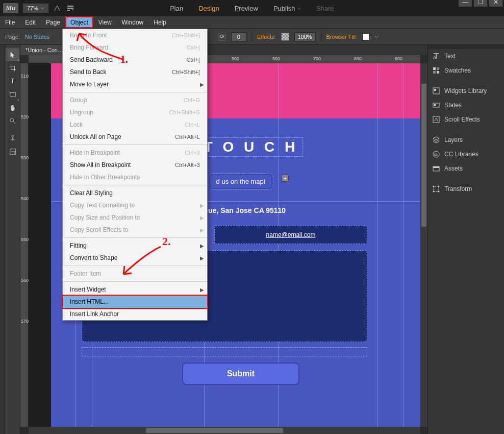 This screenshot has width=504, height=434. Describe the element at coordinates (287, 8) in the screenshot. I see `tab-publish: Publish` at that location.